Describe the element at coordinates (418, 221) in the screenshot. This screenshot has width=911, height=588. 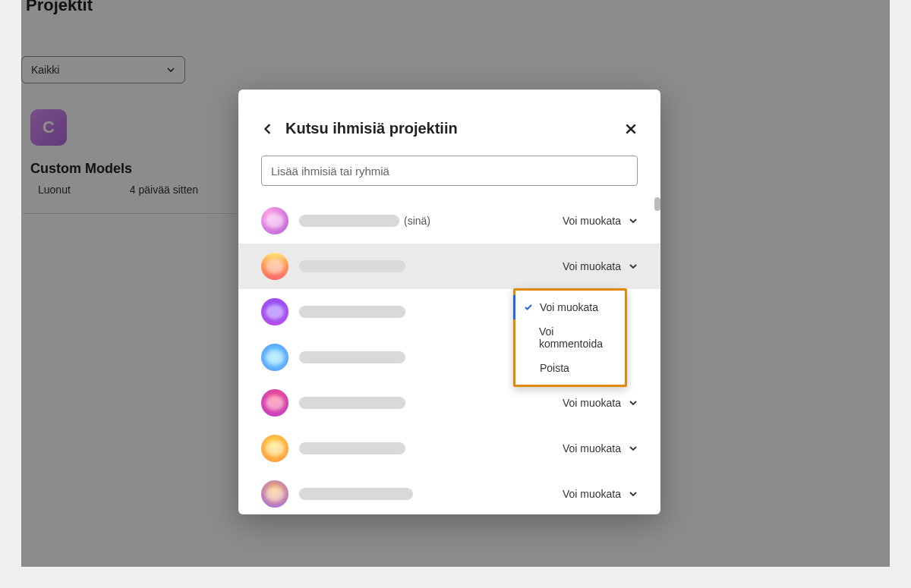
I see `you-suffix: (sinä)` at that location.